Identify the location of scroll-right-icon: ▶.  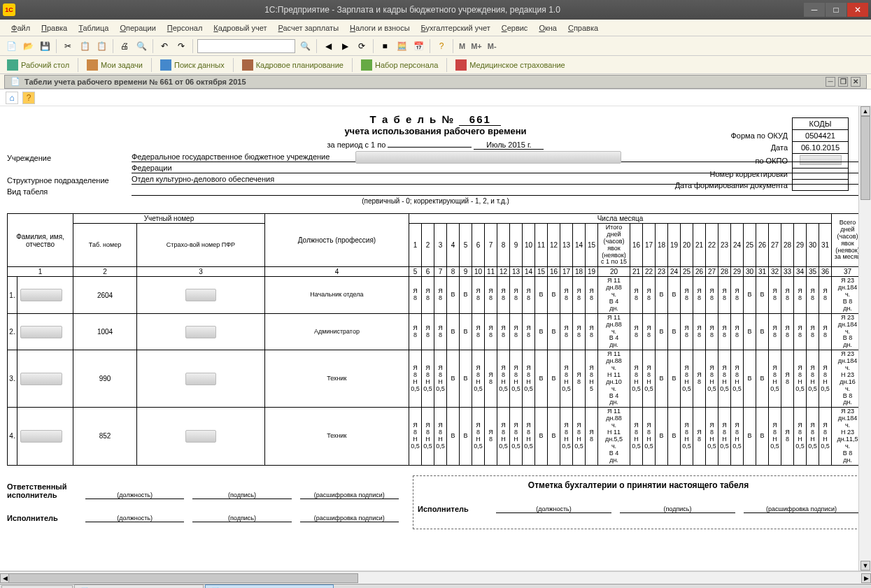
(866, 578).